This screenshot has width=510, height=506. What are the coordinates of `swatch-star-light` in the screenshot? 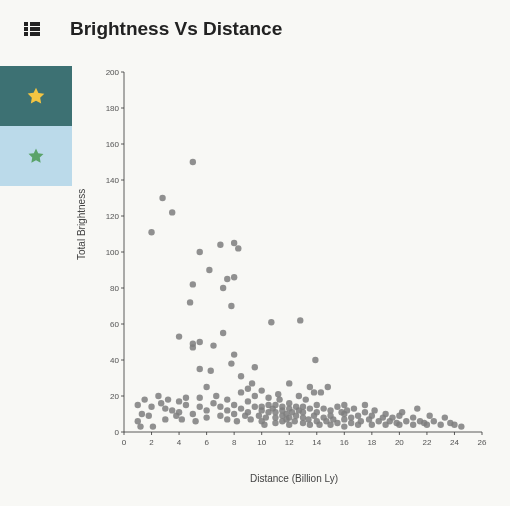 It's located at (36, 156).